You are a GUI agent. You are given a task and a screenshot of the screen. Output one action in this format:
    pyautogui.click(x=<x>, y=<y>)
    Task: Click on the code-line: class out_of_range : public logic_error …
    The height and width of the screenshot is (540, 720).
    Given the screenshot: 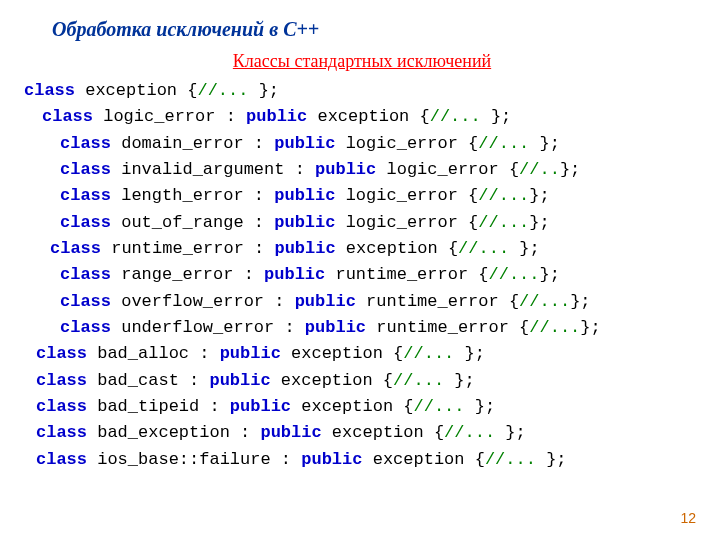 What is the action you would take?
    pyautogui.click(x=380, y=223)
    